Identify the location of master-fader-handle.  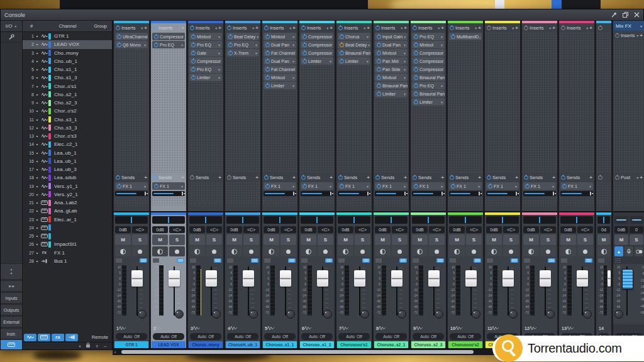
(628, 279).